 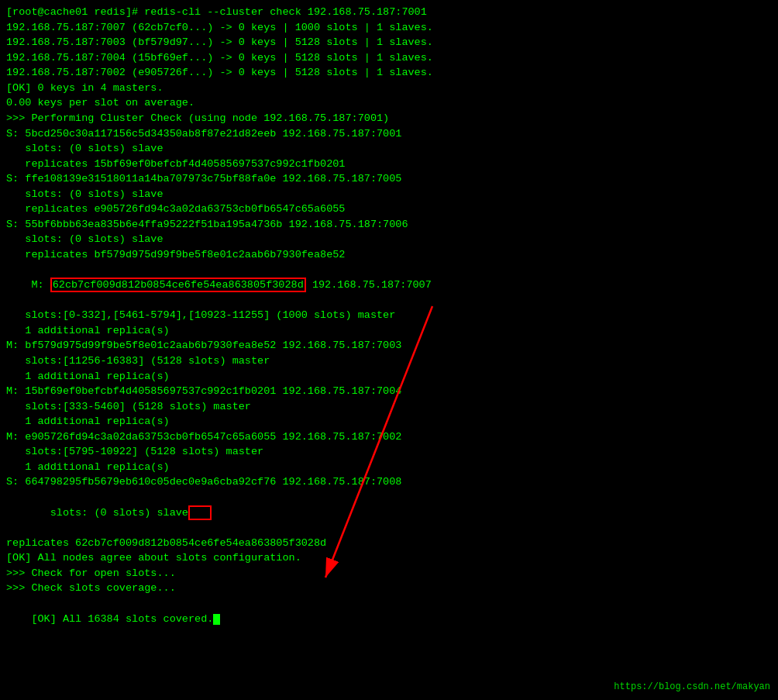 I want to click on line-7: 0.00 keys per slot on average., so click(x=389, y=103).